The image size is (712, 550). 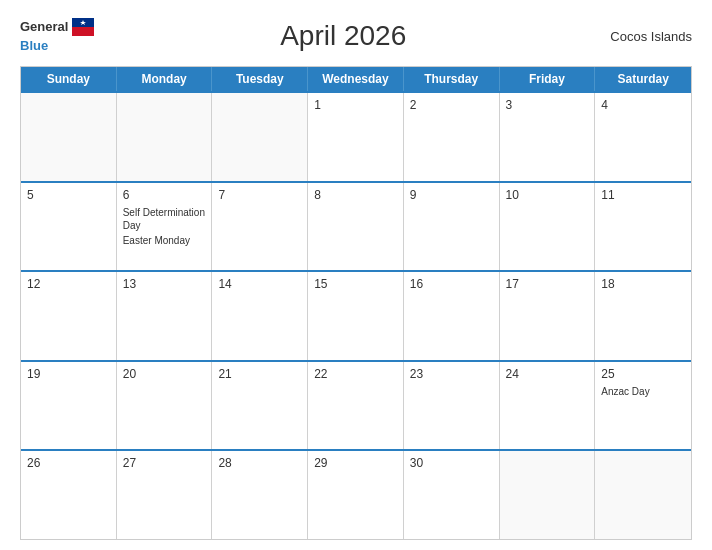 I want to click on cell-day-number: 4, so click(x=643, y=105).